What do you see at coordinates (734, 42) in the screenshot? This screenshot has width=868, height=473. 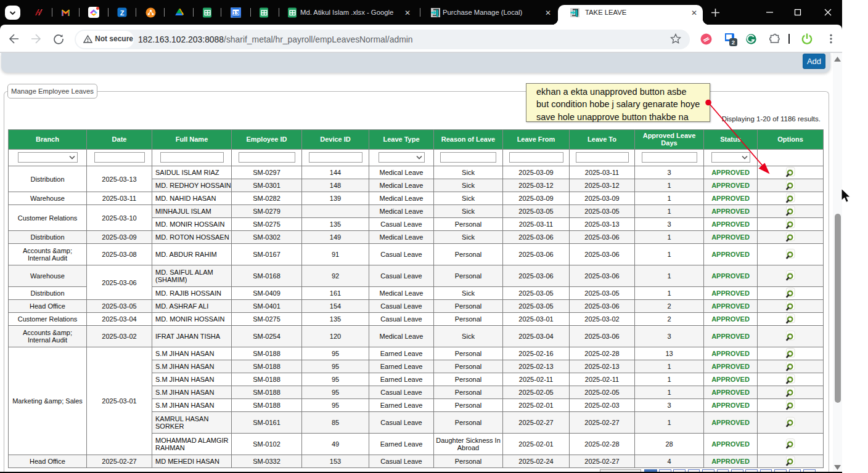 I see `svg-text: 2` at bounding box center [734, 42].